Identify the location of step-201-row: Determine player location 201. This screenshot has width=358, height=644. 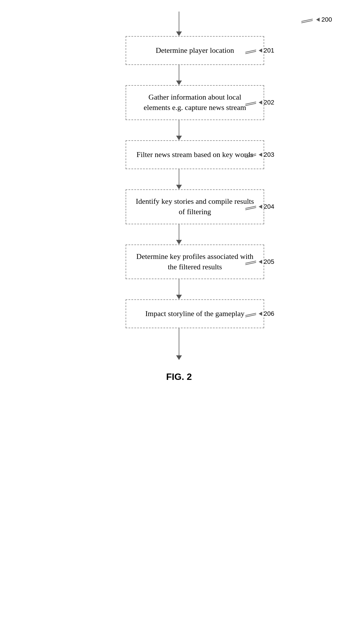
(179, 51).